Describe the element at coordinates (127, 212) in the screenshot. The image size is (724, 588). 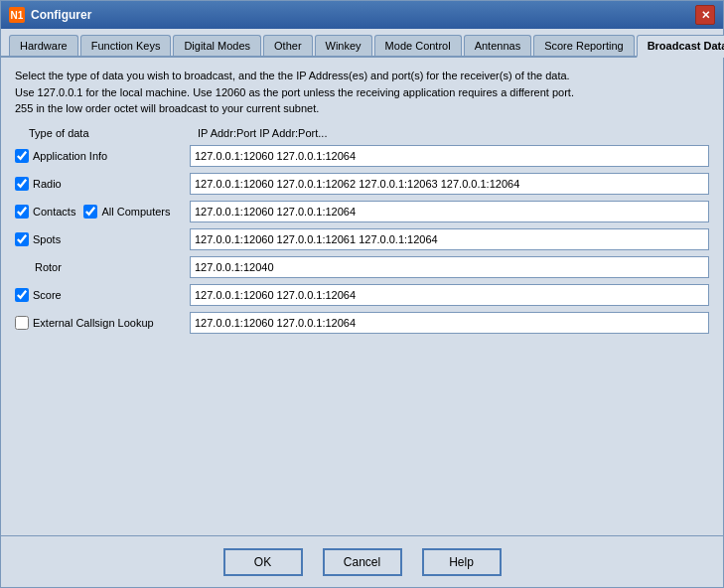
I see `all-computers-area: All Computers` at that location.